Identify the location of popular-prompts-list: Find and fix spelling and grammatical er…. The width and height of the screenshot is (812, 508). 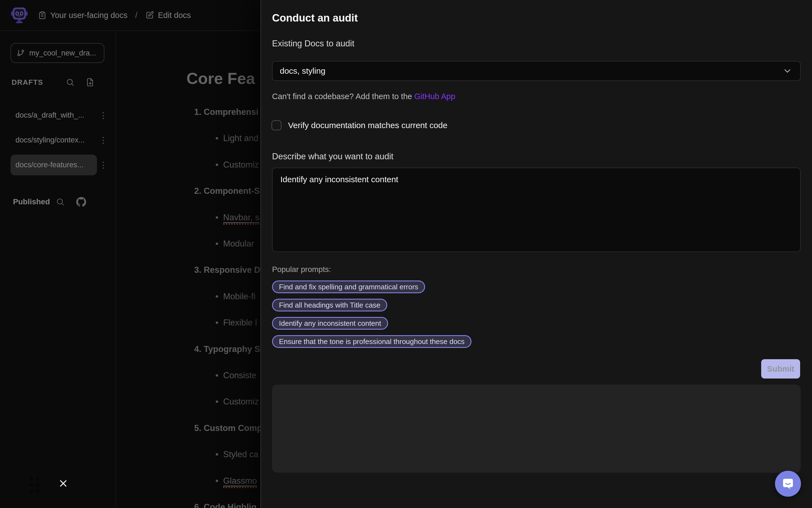
(372, 314).